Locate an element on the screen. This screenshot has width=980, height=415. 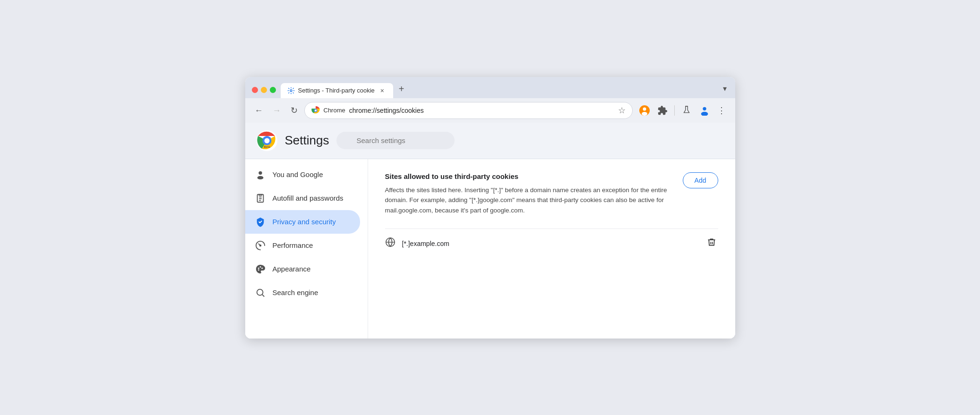
sidebar-label-you-and-google: You and Google is located at coordinates (298, 175).